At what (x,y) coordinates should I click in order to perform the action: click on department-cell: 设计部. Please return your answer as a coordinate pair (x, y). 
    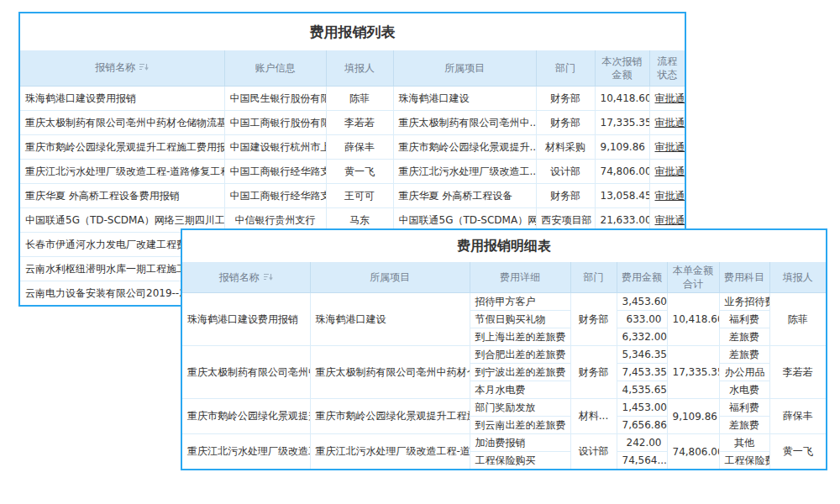
    Looking at the image, I should click on (593, 452).